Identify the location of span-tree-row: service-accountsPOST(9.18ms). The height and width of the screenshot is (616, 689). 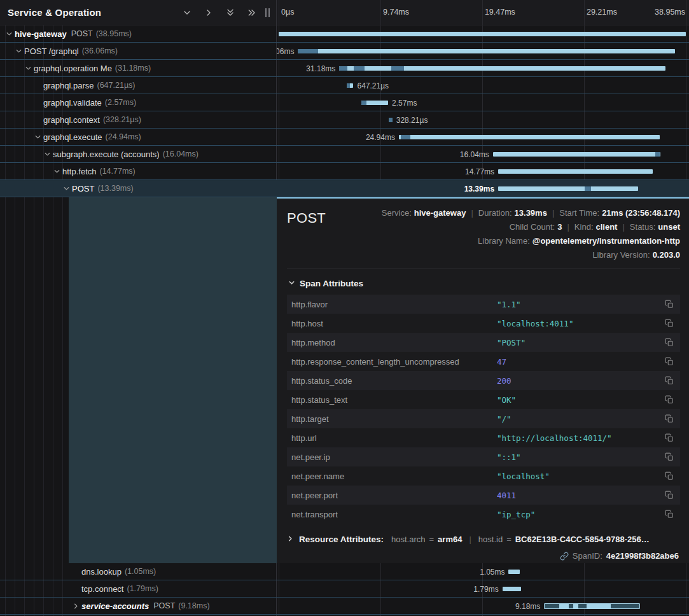
(139, 606).